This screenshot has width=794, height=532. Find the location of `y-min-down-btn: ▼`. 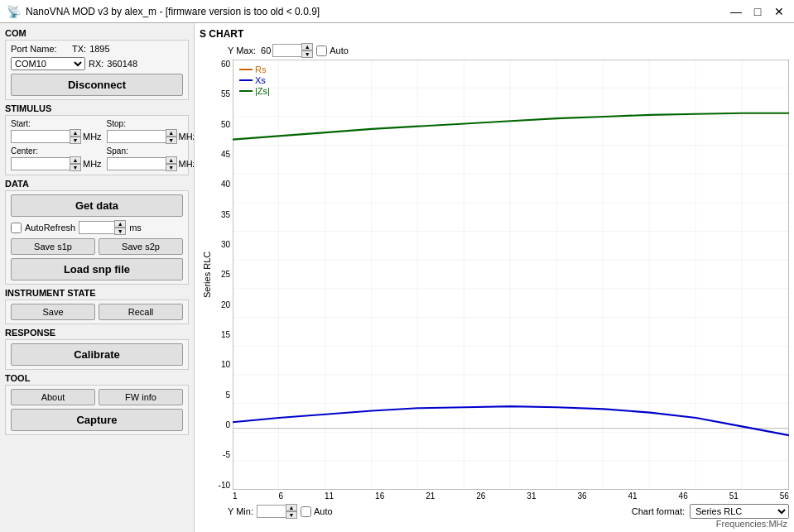

y-min-down-btn: ▼ is located at coordinates (291, 515).